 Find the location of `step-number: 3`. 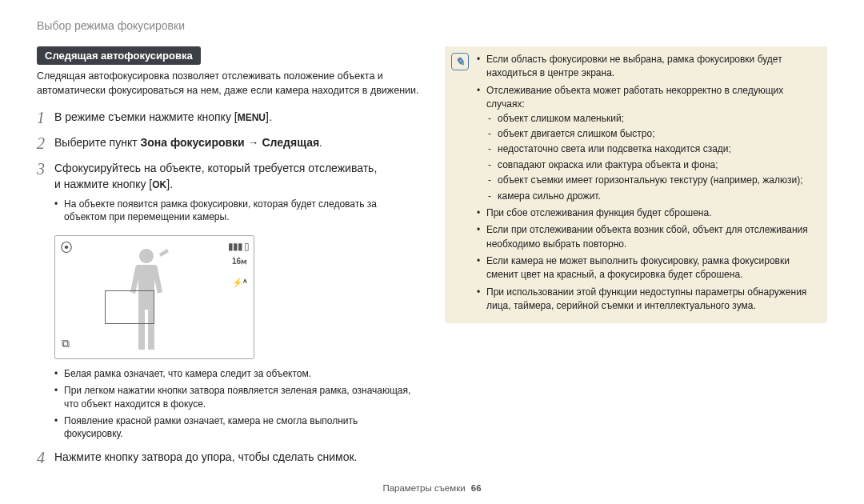

step-number: 3 is located at coordinates (46, 169).